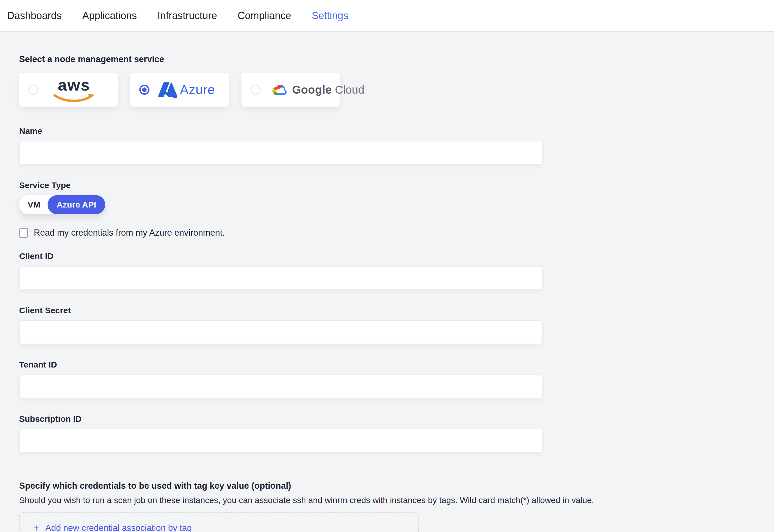  I want to click on tag-credentials-section: Specify which credentials to be used wit…, so click(396, 506).